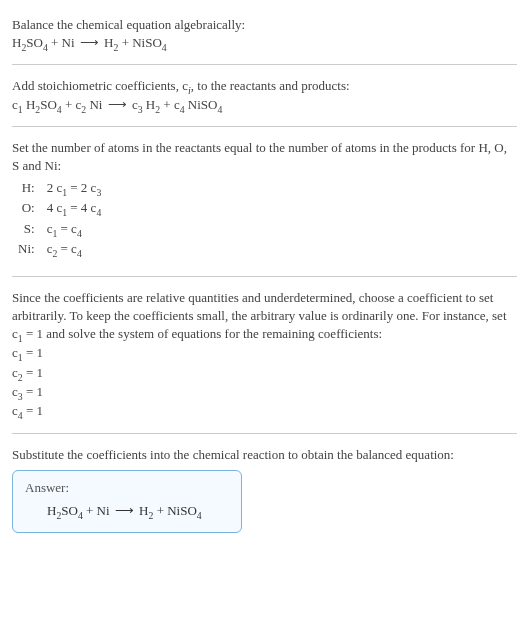  What do you see at coordinates (264, 86) in the screenshot?
I see `add-coeffs-text: Add stoichiometric coefficients, ci, to …` at bounding box center [264, 86].